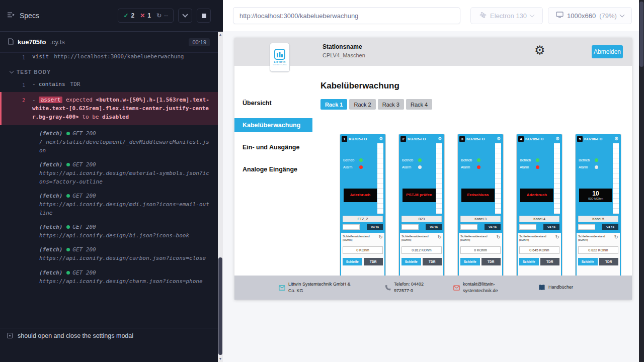 This screenshot has width=644, height=362. Describe the element at coordinates (17, 100) in the screenshot. I see `line-number: 2` at that location.